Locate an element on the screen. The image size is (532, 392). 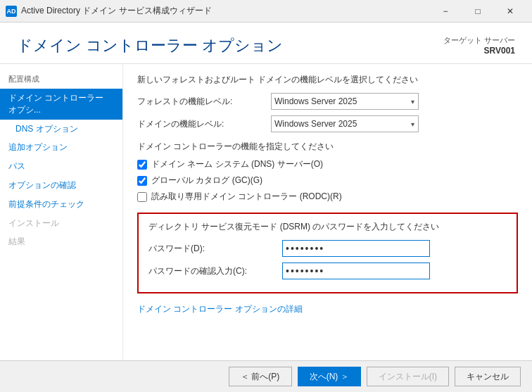
app-icon: AD is located at coordinates (11, 11).